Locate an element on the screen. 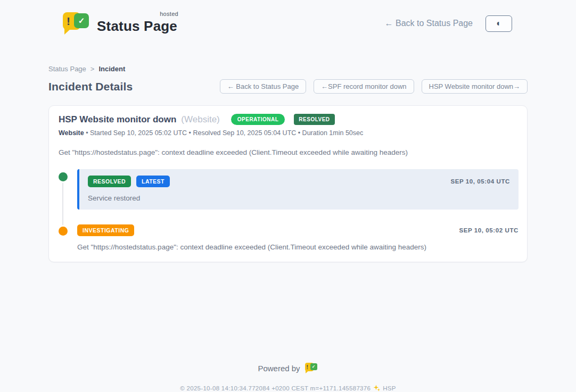  next-incident-button: HSP Website monitor down→ is located at coordinates (475, 86).